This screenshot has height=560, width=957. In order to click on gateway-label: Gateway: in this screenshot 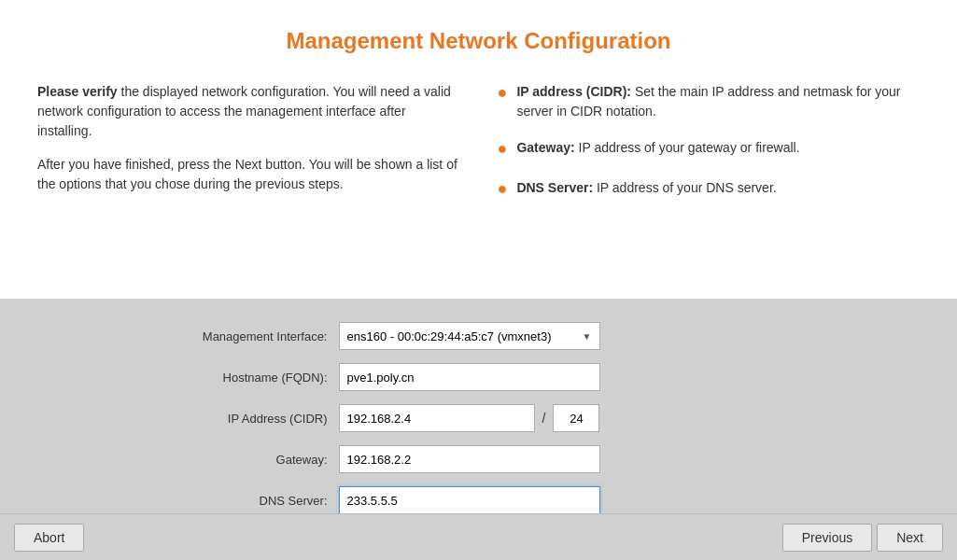, I will do `click(246, 459)`.